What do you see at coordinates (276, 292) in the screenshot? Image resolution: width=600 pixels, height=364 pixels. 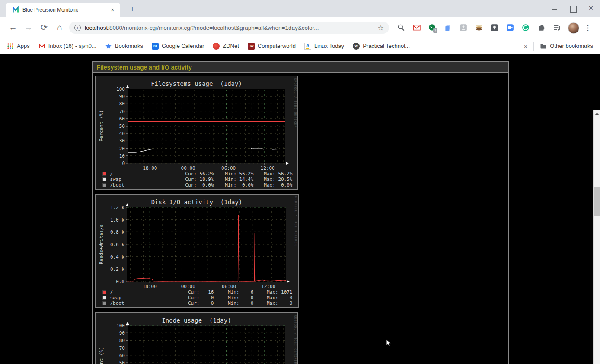 I see `legend-value: Max: 1071` at bounding box center [276, 292].